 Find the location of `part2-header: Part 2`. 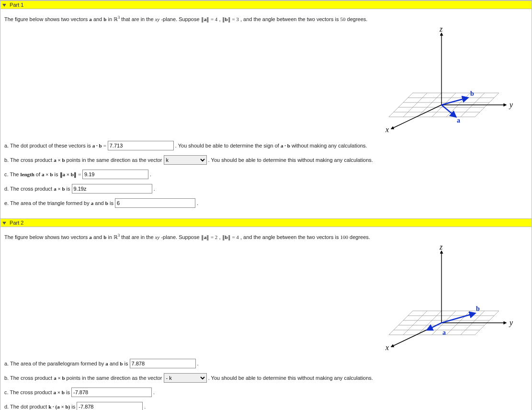

part2-header: Part 2 is located at coordinates (266, 223).